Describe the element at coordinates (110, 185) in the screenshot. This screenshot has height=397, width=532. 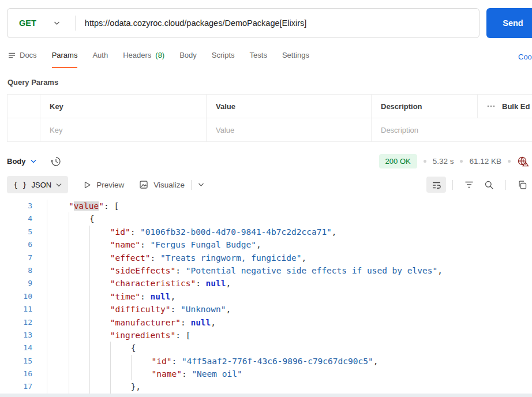
I see `view-label: Preview` at that location.